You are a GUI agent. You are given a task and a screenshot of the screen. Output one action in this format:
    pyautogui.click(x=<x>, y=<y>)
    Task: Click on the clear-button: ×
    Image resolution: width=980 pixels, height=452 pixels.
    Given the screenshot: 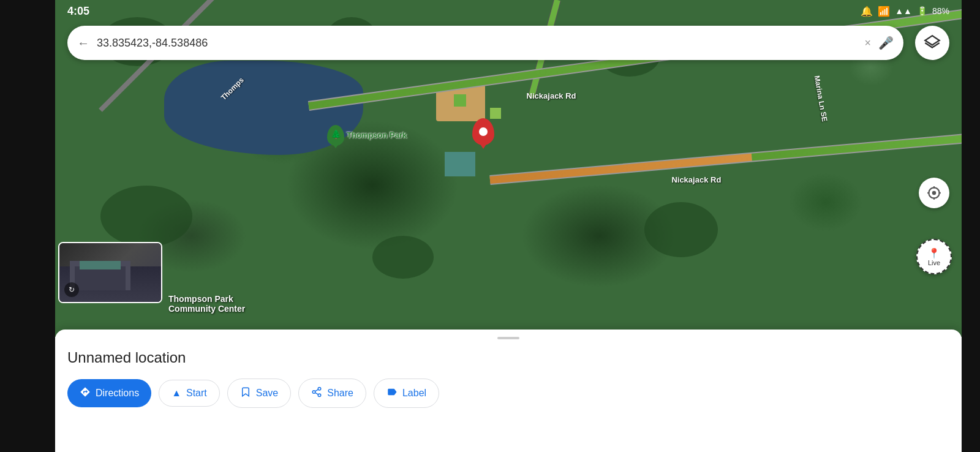 What is the action you would take?
    pyautogui.click(x=867, y=43)
    